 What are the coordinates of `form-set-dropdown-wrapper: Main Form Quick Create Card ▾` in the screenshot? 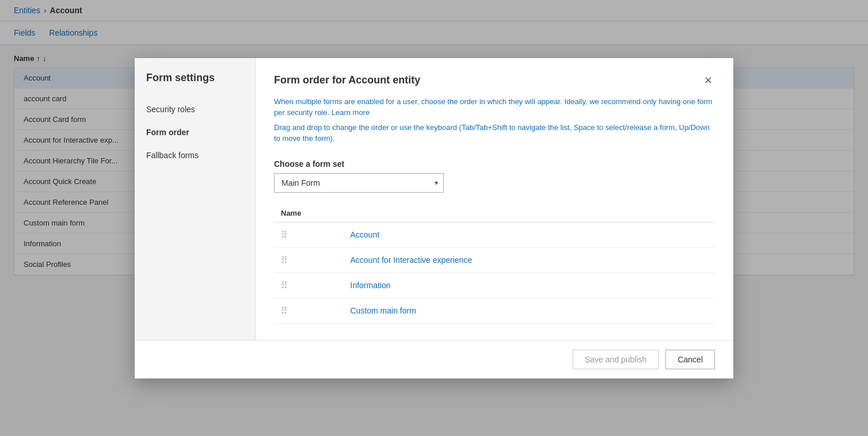 It's located at (359, 183).